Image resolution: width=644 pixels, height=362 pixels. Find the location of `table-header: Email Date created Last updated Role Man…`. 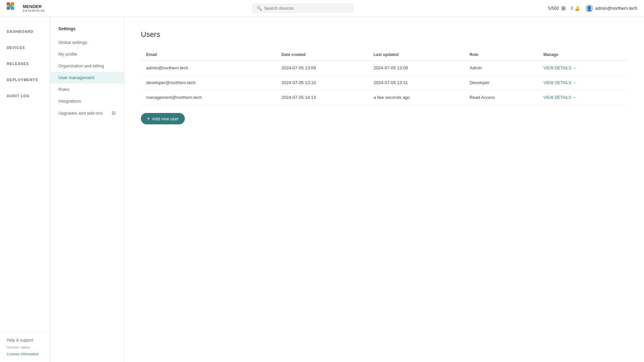

table-header: Email Date created Last updated Role Man… is located at coordinates (384, 55).